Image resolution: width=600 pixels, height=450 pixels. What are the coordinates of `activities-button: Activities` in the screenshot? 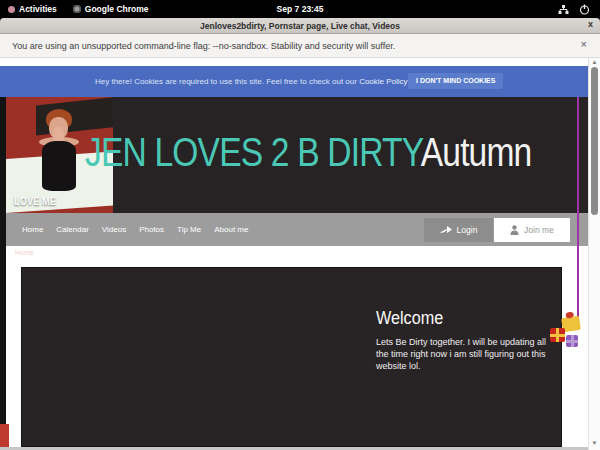 It's located at (32, 9).